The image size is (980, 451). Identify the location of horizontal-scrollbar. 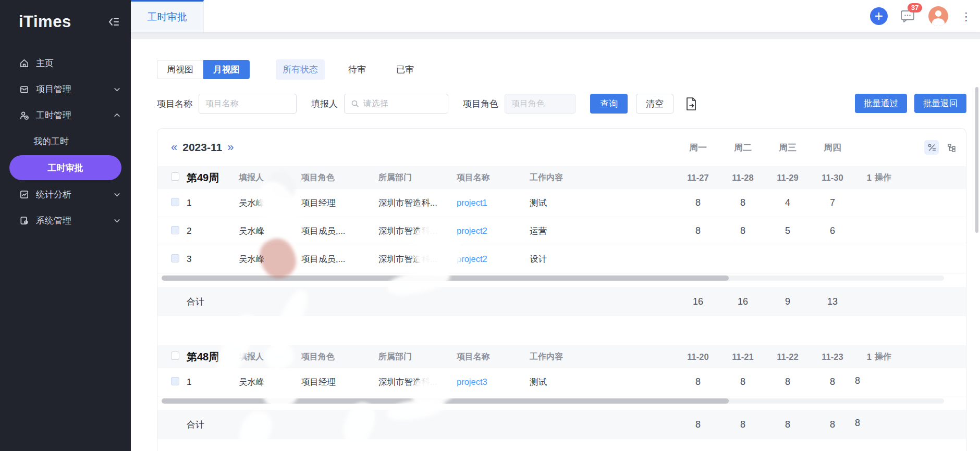
(562, 278).